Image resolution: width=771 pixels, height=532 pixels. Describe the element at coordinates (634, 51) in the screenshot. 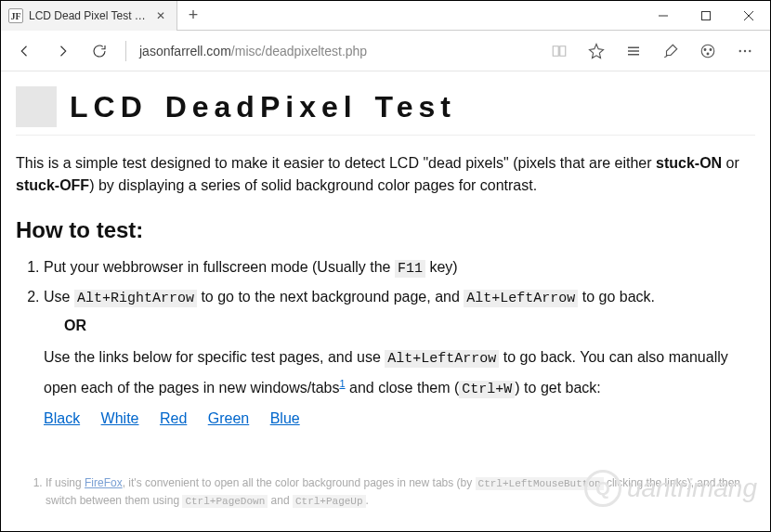

I see `hub-icon` at that location.